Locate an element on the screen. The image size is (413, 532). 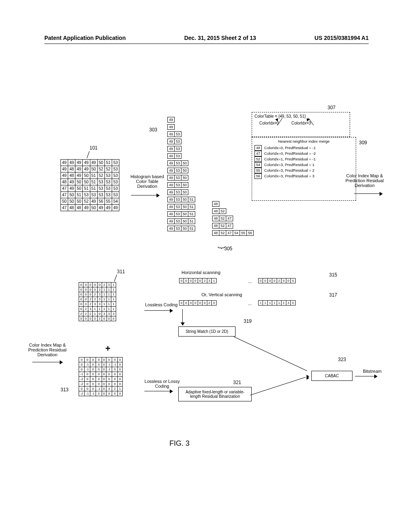
callout-321: 321 is located at coordinates (237, 382).